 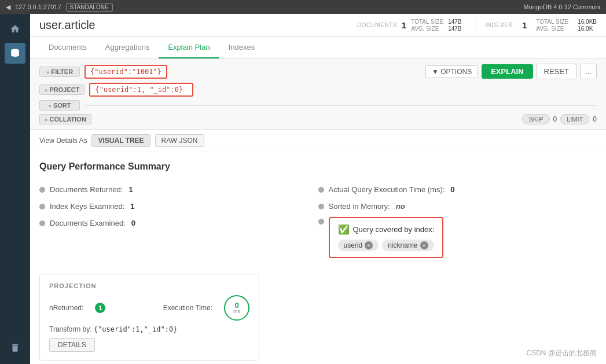 What do you see at coordinates (318, 141) in the screenshot?
I see `view-toggle: View Details As VISUAL TREE RAW JSON` at bounding box center [318, 141].